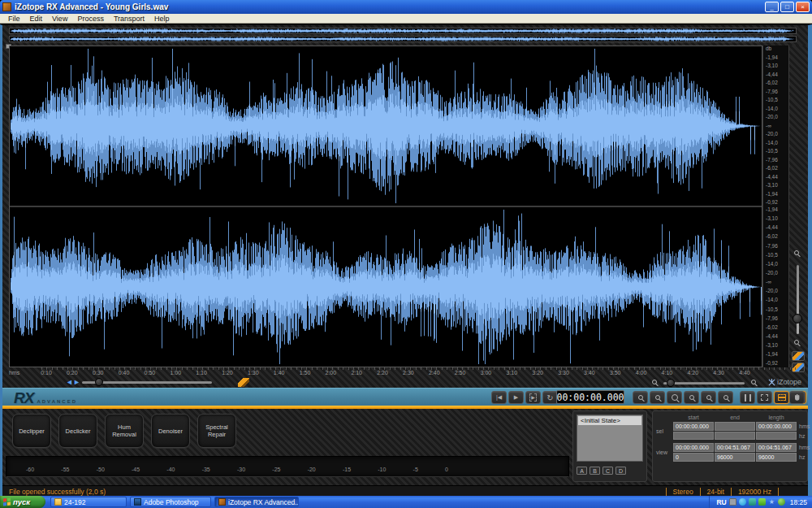 Image resolution: width=812 pixels, height=508 pixels. I want to click on sel-length-hz, so click(776, 436).